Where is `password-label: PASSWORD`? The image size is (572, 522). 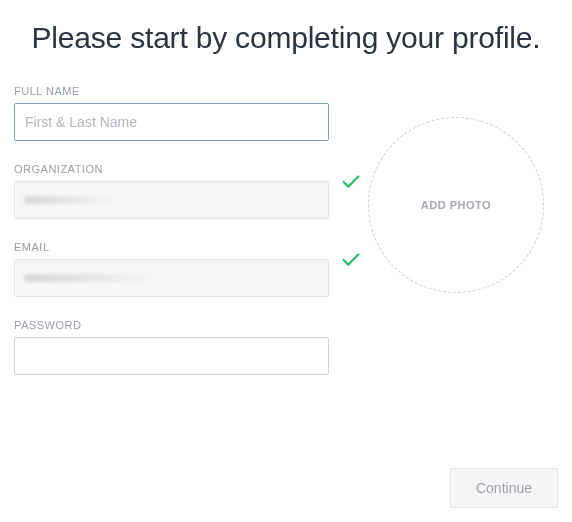 password-label: PASSWORD is located at coordinates (184, 325).